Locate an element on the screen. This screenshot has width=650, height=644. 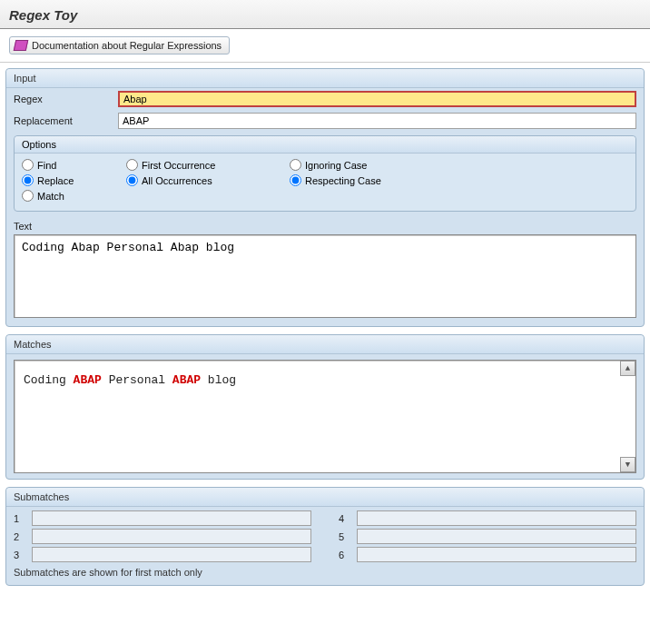
radio-label: Respecting Case is located at coordinates (343, 181).